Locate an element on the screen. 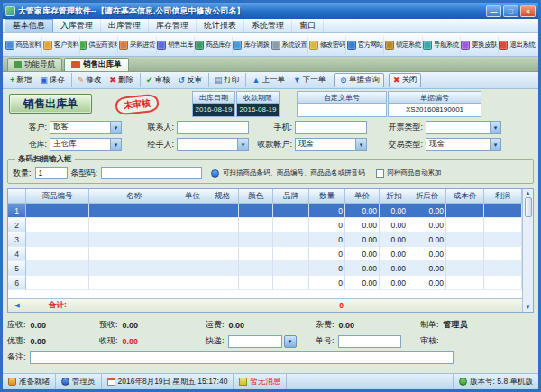  menu-item: 库存管理 is located at coordinates (173, 25).